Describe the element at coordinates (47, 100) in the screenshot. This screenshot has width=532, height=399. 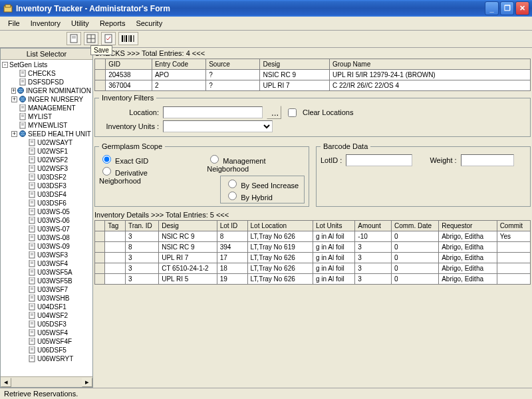
I see `tree-item: +INGER NURSERY` at that location.